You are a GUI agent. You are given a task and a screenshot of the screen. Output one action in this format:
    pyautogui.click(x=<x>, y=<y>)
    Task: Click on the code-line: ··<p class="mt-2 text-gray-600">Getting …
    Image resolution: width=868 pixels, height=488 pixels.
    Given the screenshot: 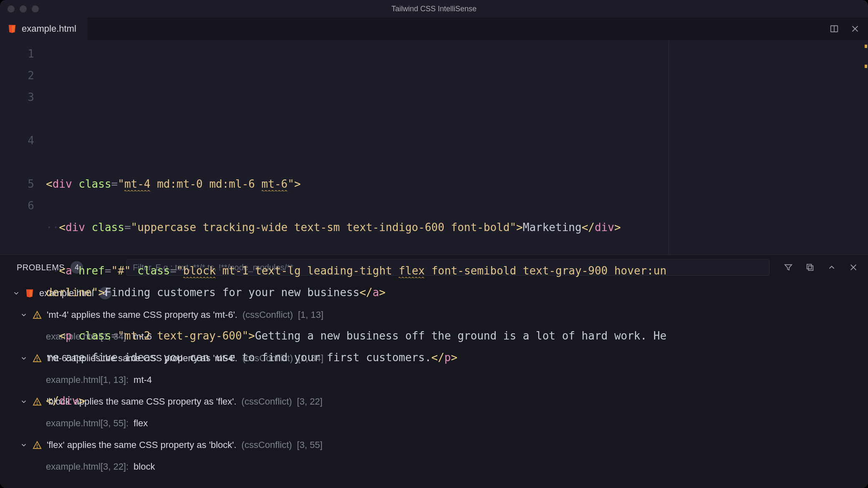 What is the action you would take?
    pyautogui.click(x=358, y=347)
    